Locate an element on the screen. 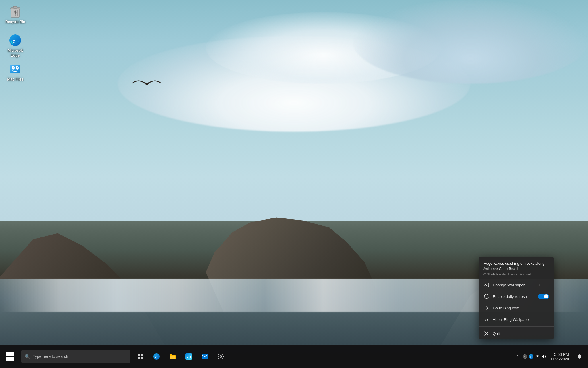 The width and height of the screenshot is (588, 368). next-wallpaper-btn: › is located at coordinates (546, 285).